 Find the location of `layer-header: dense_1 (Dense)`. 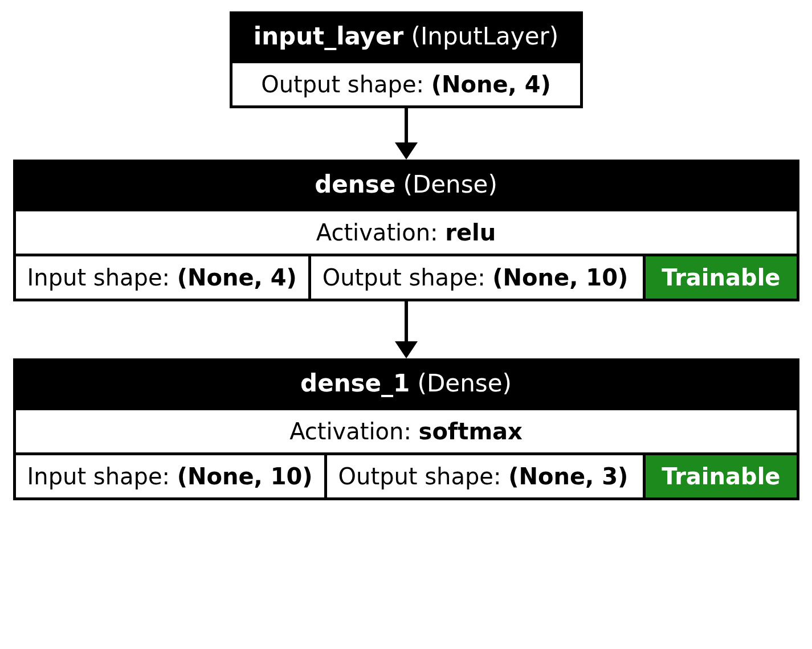

layer-header: dense_1 (Dense) is located at coordinates (406, 384).